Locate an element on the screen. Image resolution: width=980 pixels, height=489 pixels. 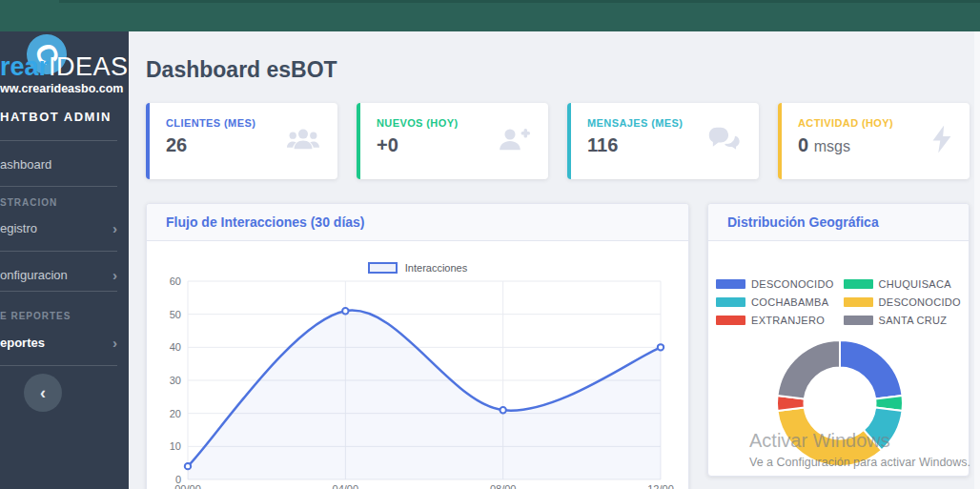
legend-label: COCHABAMBA is located at coordinates (789, 302).